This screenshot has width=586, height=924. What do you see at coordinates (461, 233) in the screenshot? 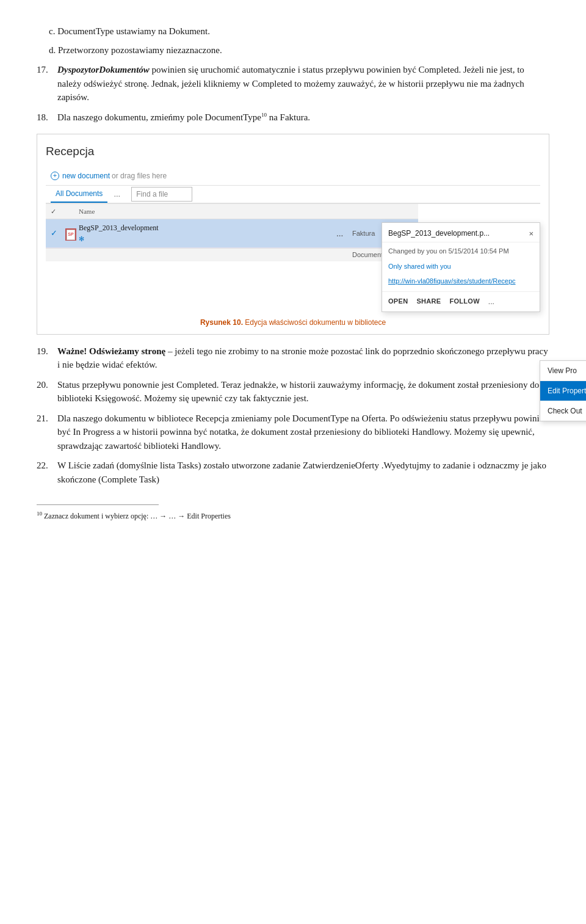
I see `popup-header: BegSP_2013_development.p... ×` at bounding box center [461, 233].